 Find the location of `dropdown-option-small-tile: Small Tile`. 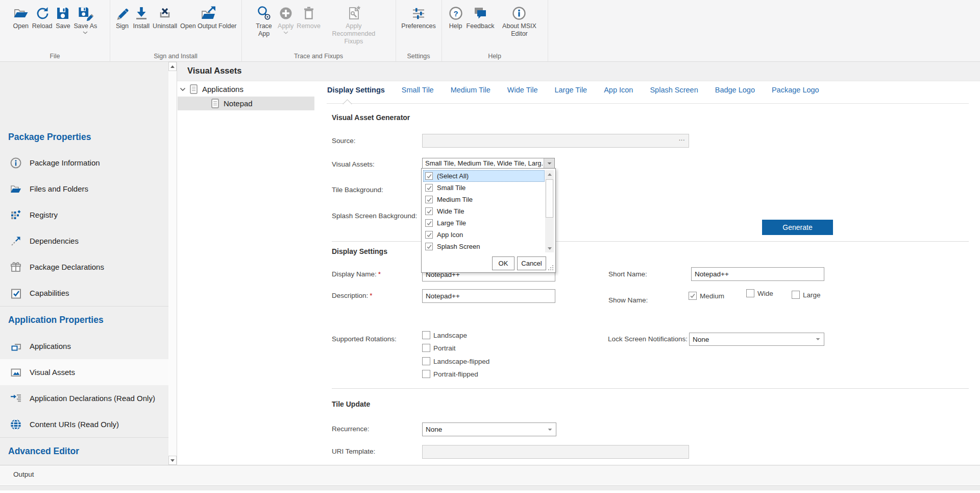

dropdown-option-small-tile: Small Tile is located at coordinates (484, 188).